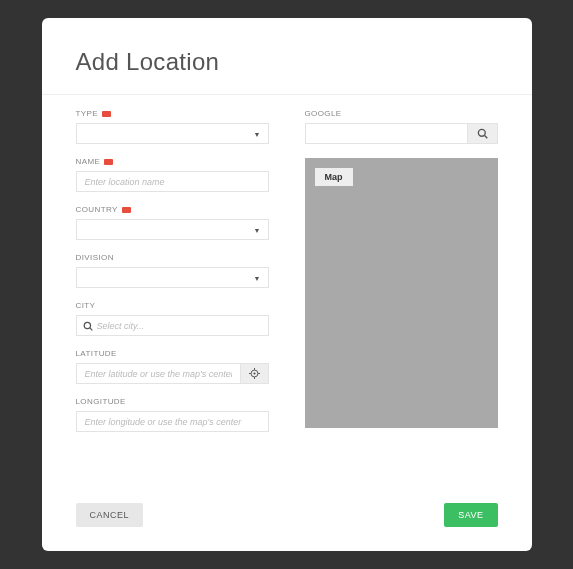 This screenshot has height=569, width=573. I want to click on google-search-button, so click(483, 134).